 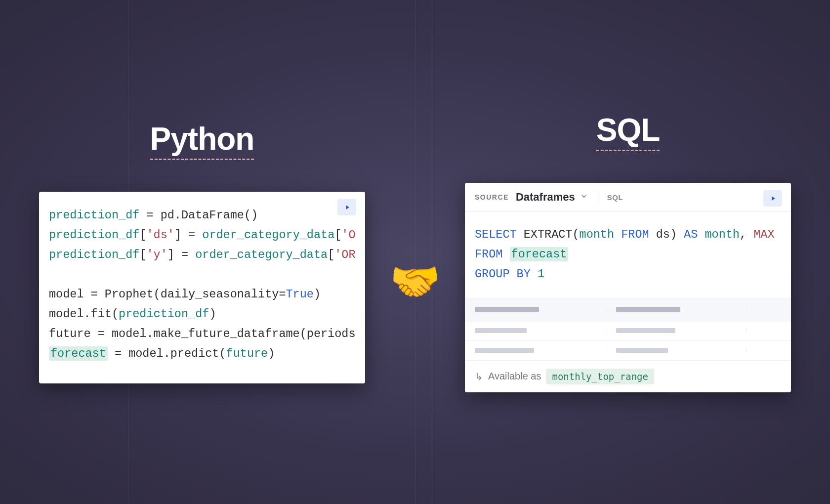 What do you see at coordinates (584, 197) in the screenshot?
I see `chevron-down-icon` at bounding box center [584, 197].